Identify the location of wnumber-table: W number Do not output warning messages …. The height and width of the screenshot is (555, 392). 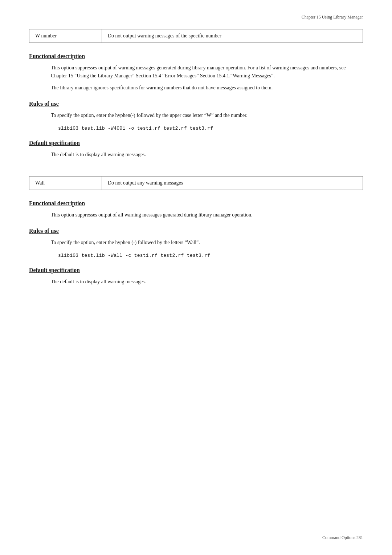
(196, 36).